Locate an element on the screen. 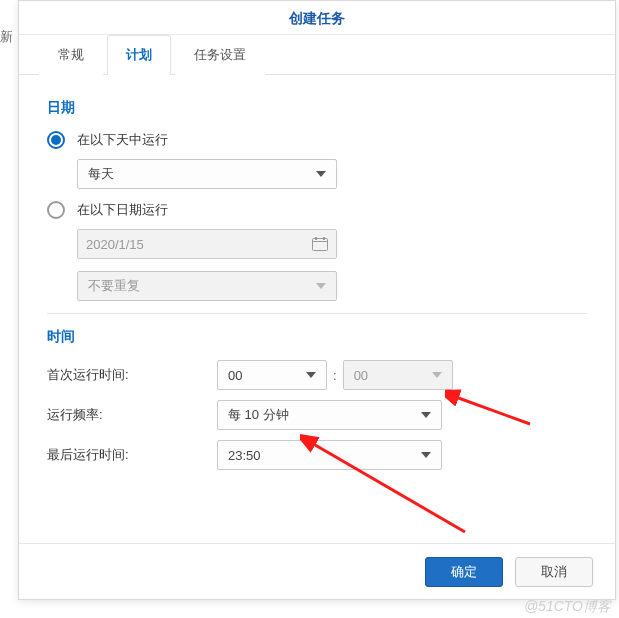 The width and height of the screenshot is (619, 618). tab-task-settings: 任务设置 is located at coordinates (220, 55).